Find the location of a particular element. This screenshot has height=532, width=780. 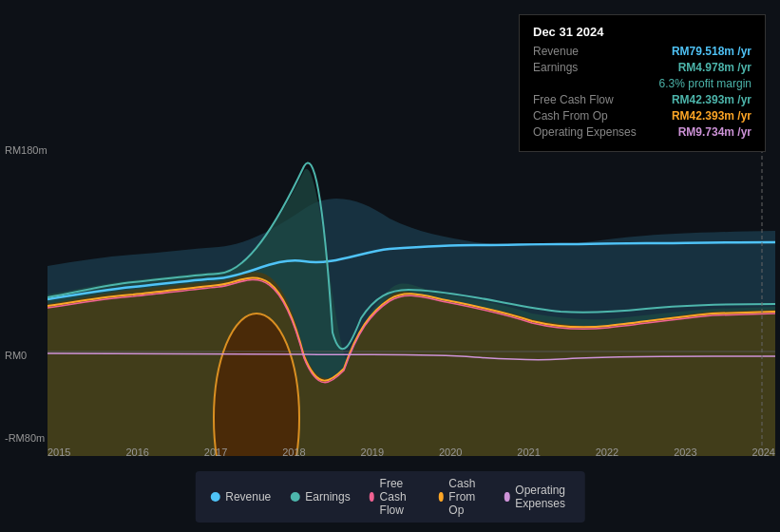

y-label-max: RM180m is located at coordinates (27, 150).